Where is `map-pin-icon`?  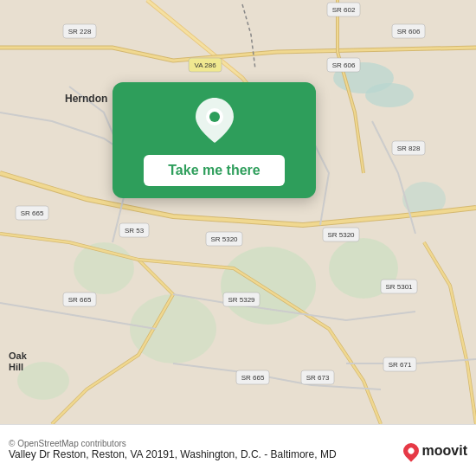
map-pin-icon is located at coordinates (215, 120).